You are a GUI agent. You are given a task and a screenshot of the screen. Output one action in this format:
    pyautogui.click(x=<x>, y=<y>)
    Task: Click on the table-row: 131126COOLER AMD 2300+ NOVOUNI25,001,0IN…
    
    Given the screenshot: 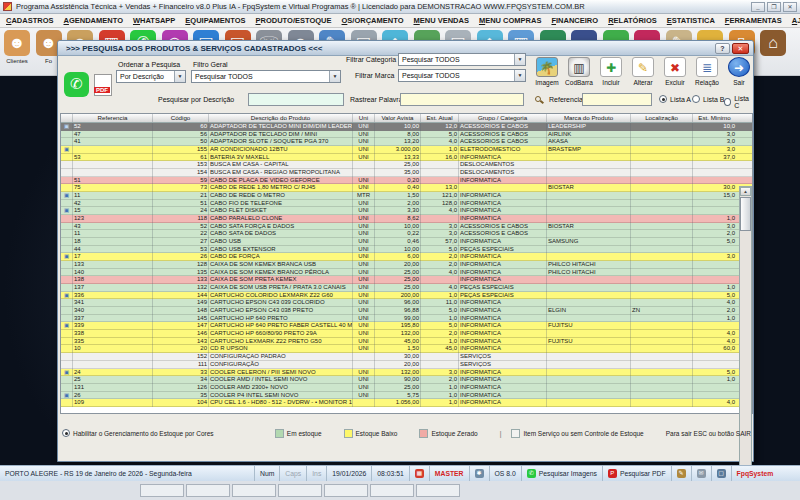 What is the action you would take?
    pyautogui.click(x=406, y=388)
    